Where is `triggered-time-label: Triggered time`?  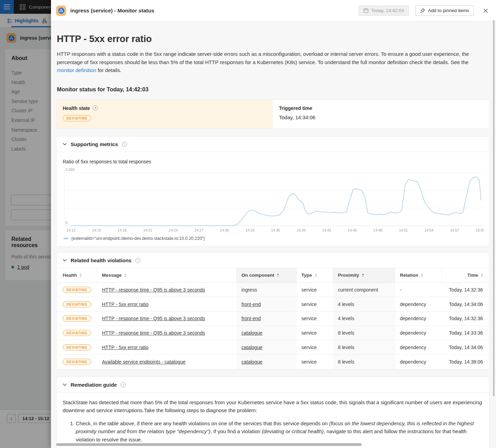 triggered-time-label: Triggered time is located at coordinates (296, 108).